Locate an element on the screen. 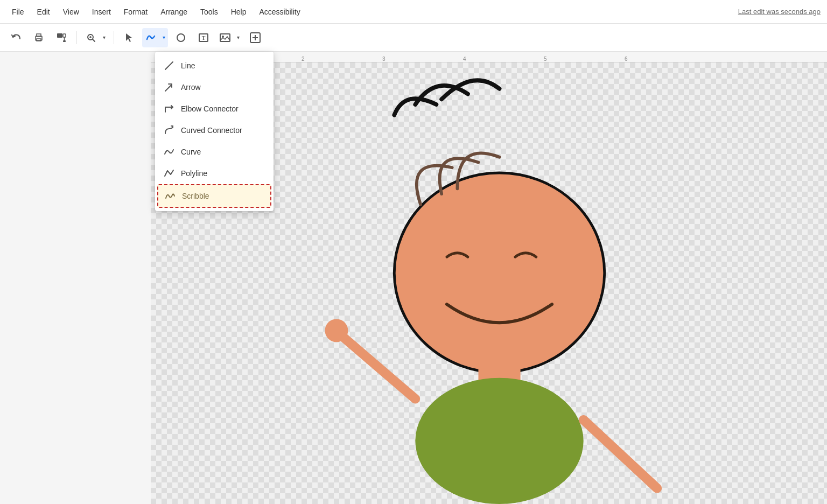 The height and width of the screenshot is (504, 827). paint-format-icon is located at coordinates (61, 38).